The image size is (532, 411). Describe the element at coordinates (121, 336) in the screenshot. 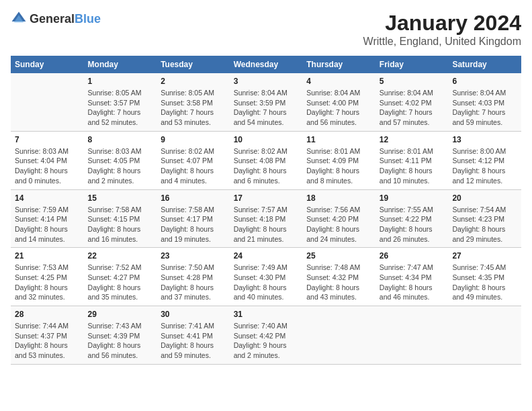

I see `calendar-cell: 29Sunrise: 7:43 AMSunset: 4:39 PMDayligh…` at that location.